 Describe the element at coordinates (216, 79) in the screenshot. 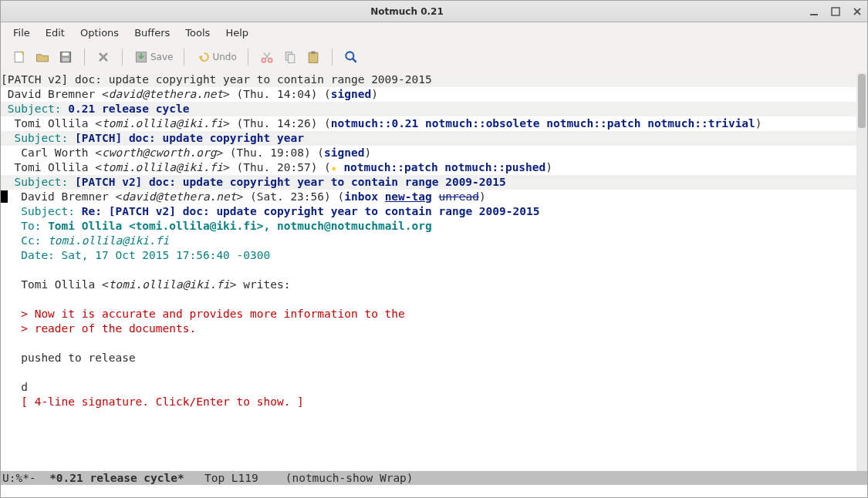

I see `thread-title: [PATCH v2] doc: update copyright year to…` at that location.